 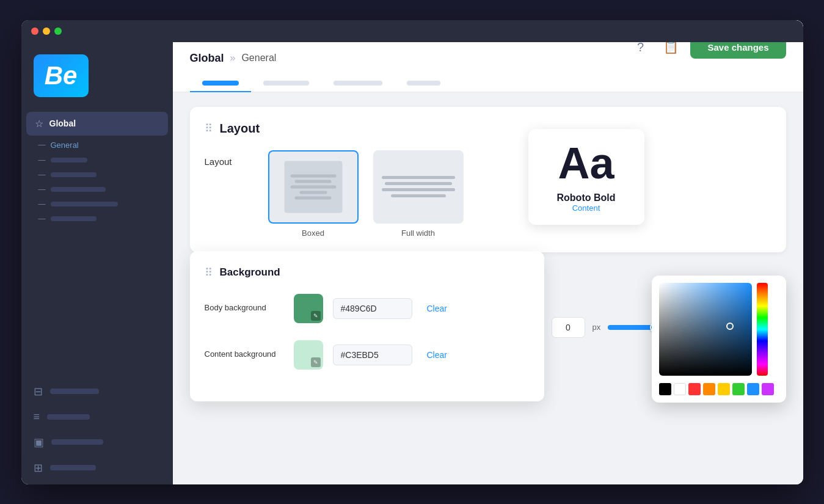 What do you see at coordinates (103, 189) in the screenshot?
I see `sidebar-subitem-3: —` at bounding box center [103, 189].